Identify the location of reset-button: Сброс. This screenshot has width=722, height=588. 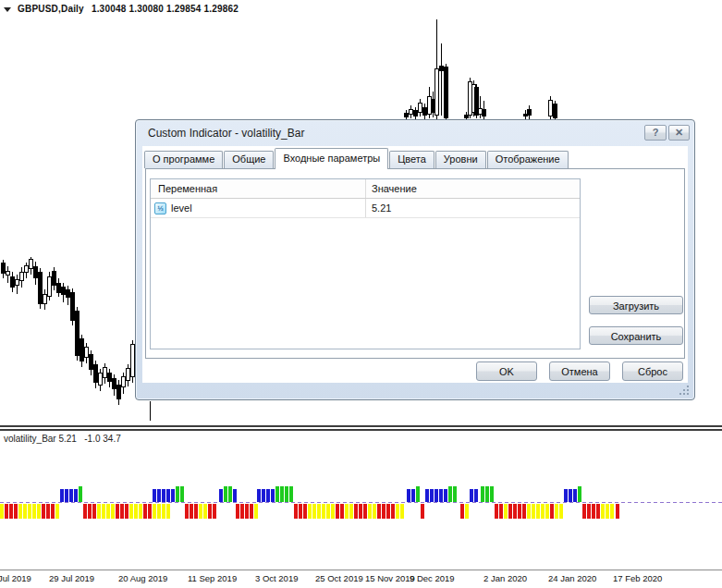
(653, 372).